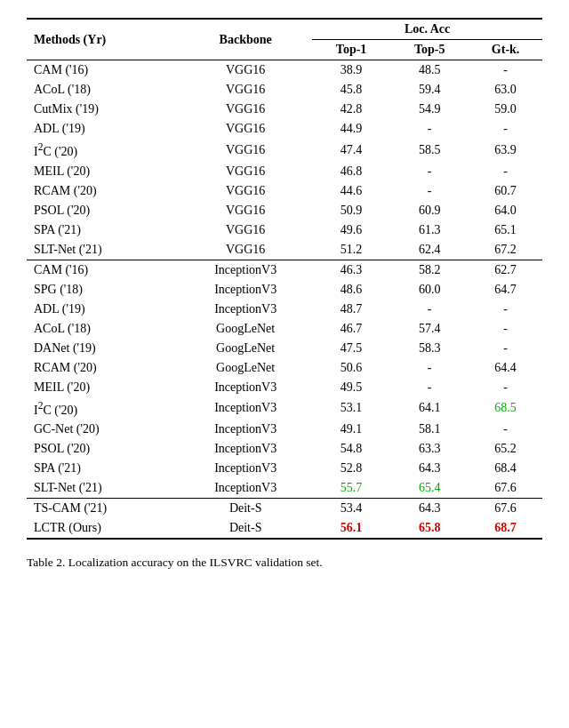  Describe the element at coordinates (284, 251) in the screenshot. I see `table-row: SLT-Net ('21)VGG1651.262.467.2` at that location.